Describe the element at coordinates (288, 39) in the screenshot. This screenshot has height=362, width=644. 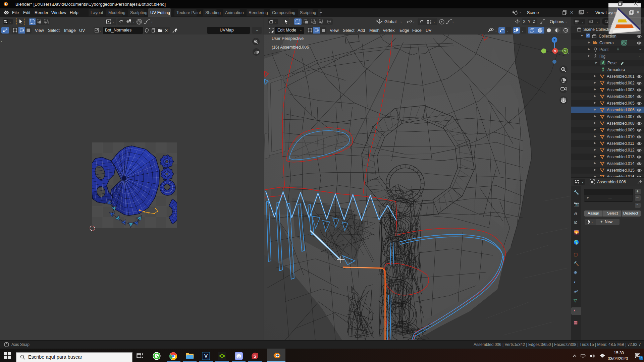
I see `svg-text: User Perspective` at that location.